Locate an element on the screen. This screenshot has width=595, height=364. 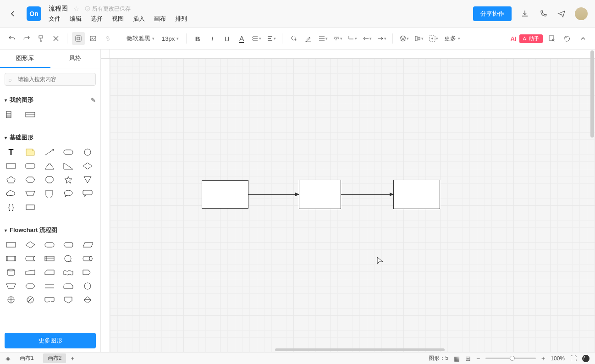
shape-shield is located at coordinates (88, 180).